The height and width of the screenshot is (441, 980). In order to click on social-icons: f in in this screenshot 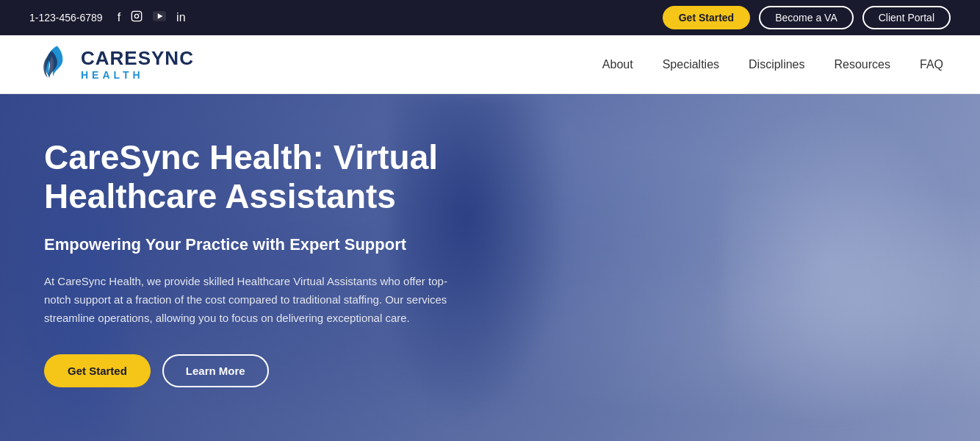, I will do `click(151, 18)`.